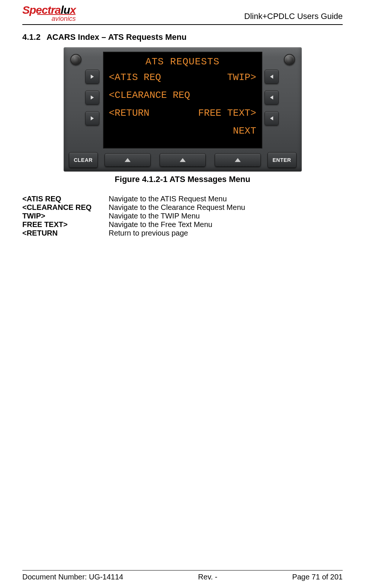  I want to click on def-term: <ATIS REQ, so click(65, 199).